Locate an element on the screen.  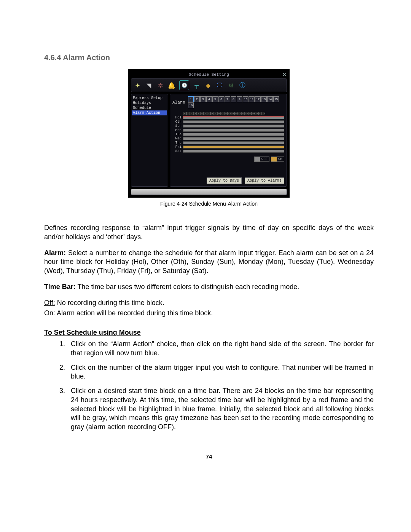
intro-paragraph: Defines recording response to “alarm” in… is located at coordinates (209, 233).